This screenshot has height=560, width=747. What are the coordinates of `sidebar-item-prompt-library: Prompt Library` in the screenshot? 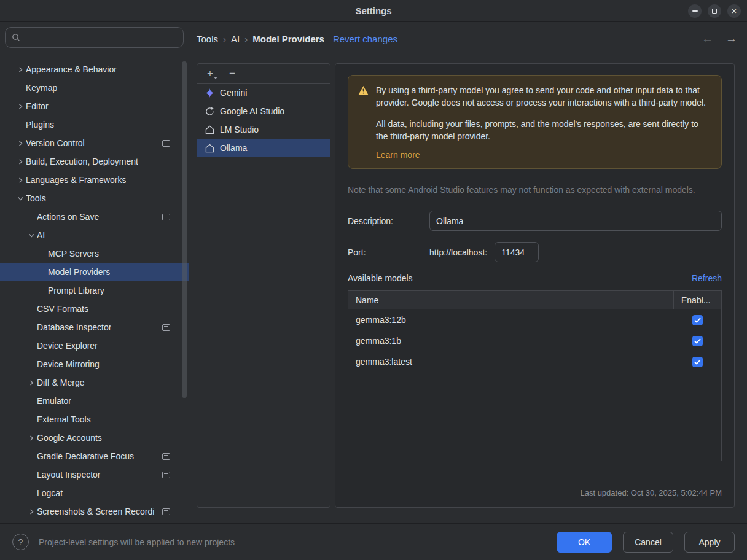 It's located at (95, 290).